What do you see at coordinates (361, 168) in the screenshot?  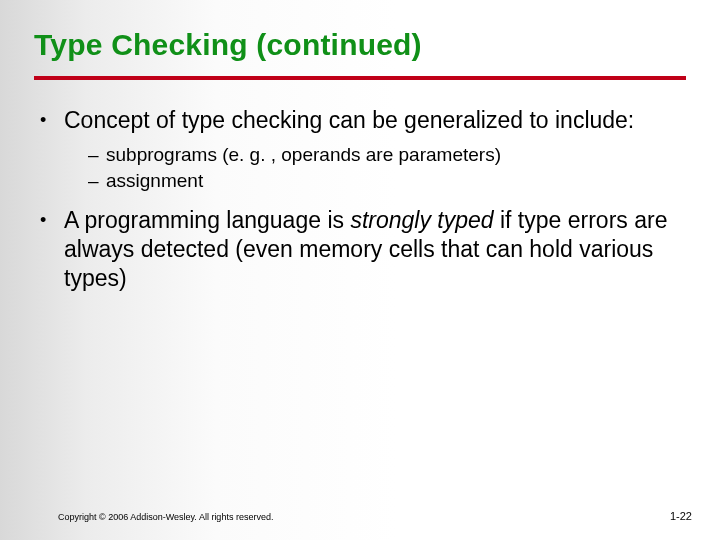 I see `sub-bullet-group: – subprograms (e. g. , operands are para…` at bounding box center [361, 168].